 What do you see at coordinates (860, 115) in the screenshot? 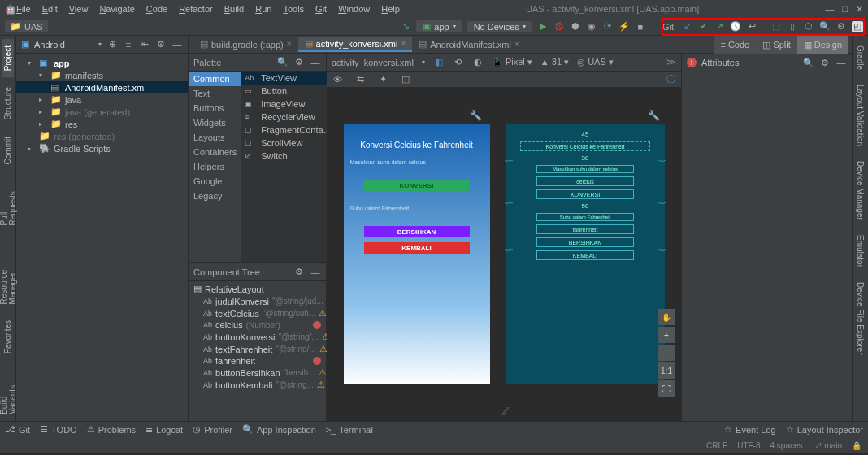
I see `right-rail-layout-validation: Layout Validation` at bounding box center [860, 115].